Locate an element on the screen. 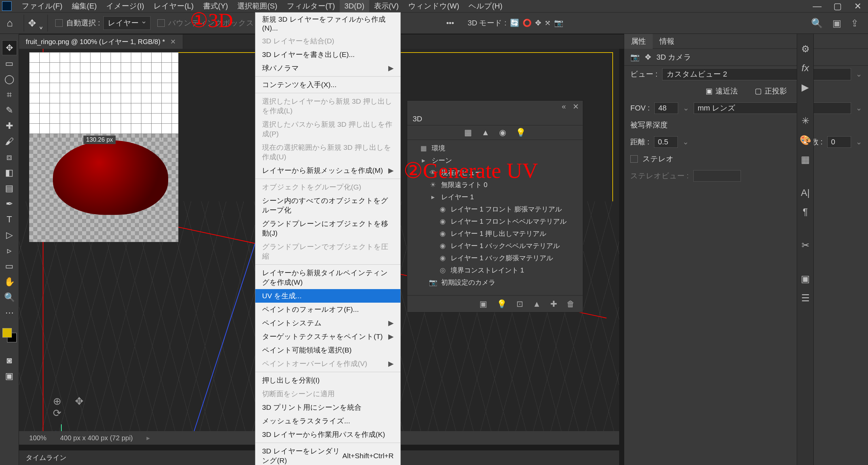 The image size is (868, 465). bbox-checkbox is located at coordinates (161, 23).